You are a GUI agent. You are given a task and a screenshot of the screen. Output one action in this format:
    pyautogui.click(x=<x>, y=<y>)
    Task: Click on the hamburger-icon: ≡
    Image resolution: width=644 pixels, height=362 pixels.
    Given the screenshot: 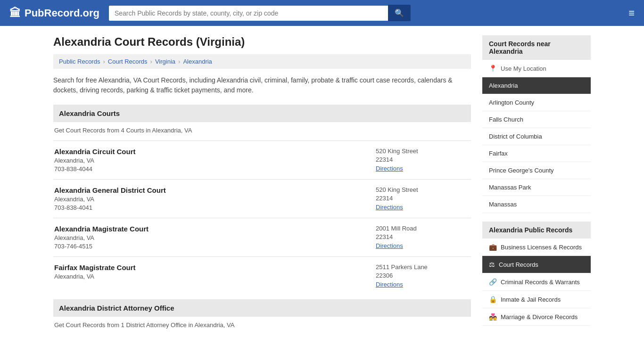 What is the action you would take?
    pyautogui.click(x=632, y=13)
    